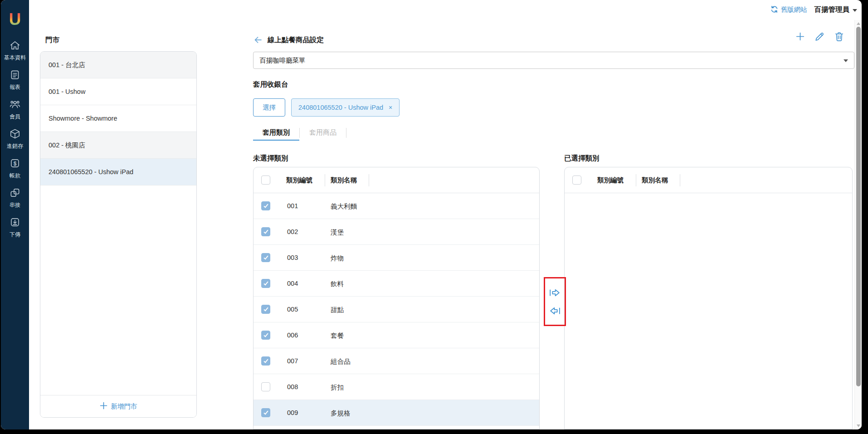 This screenshot has height=434, width=868. I want to click on category-name: 義大利麵, so click(344, 207).